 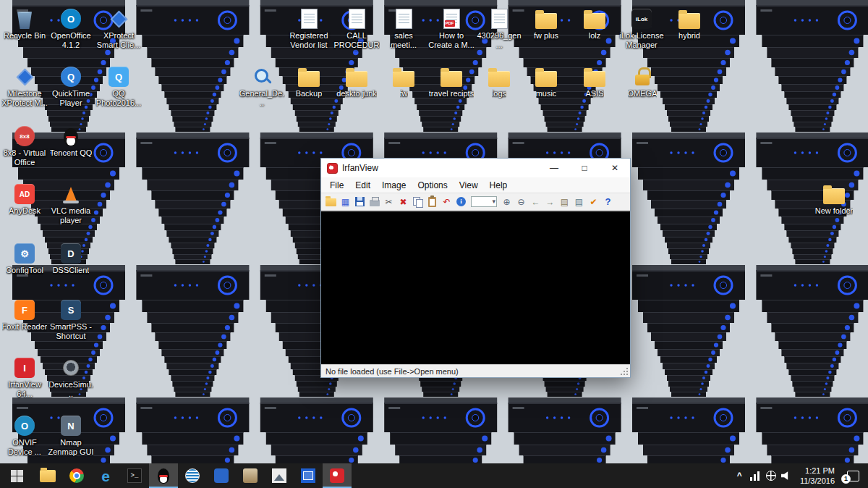 What do you see at coordinates (119, 85) in the screenshot?
I see `desktop-icon-qq-photo: QQQ Photo2016...` at bounding box center [119, 85].